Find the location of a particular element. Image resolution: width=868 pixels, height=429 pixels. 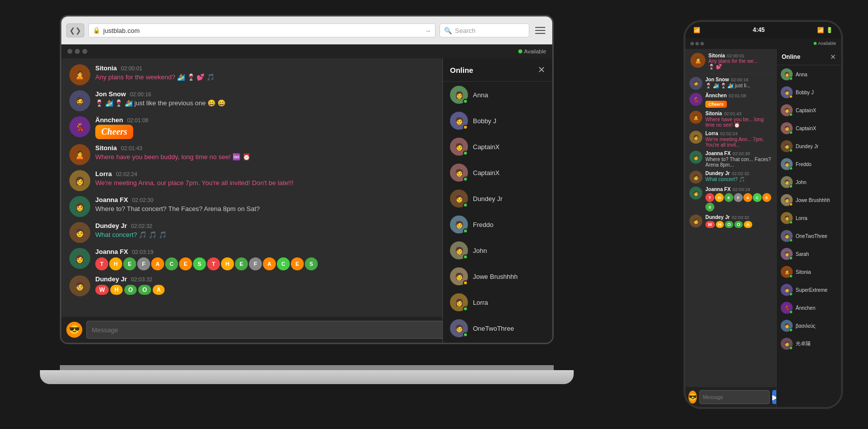

phone-online-title: Online is located at coordinates (791, 57).